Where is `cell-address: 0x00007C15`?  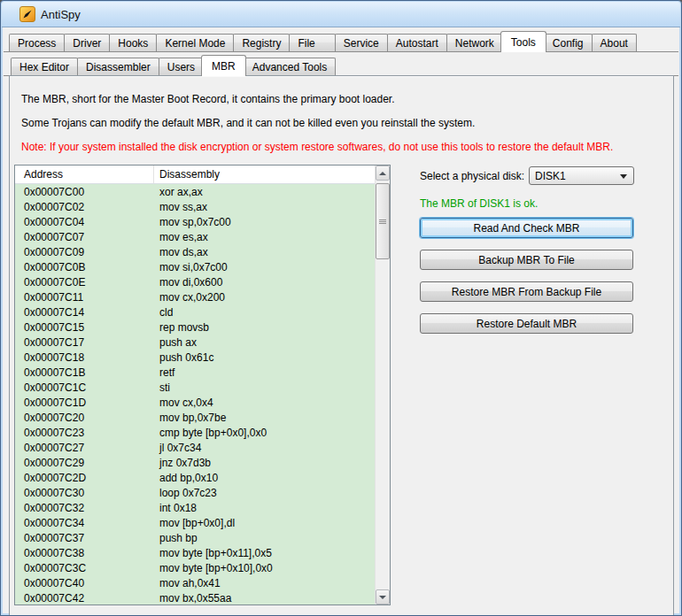
cell-address: 0x00007C15 is located at coordinates (84, 327).